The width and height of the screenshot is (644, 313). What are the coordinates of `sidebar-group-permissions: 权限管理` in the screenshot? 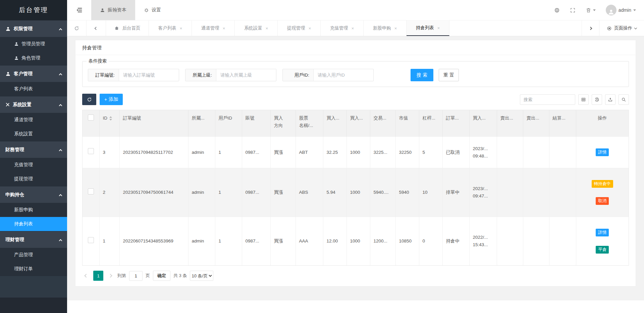 It's located at (34, 29).